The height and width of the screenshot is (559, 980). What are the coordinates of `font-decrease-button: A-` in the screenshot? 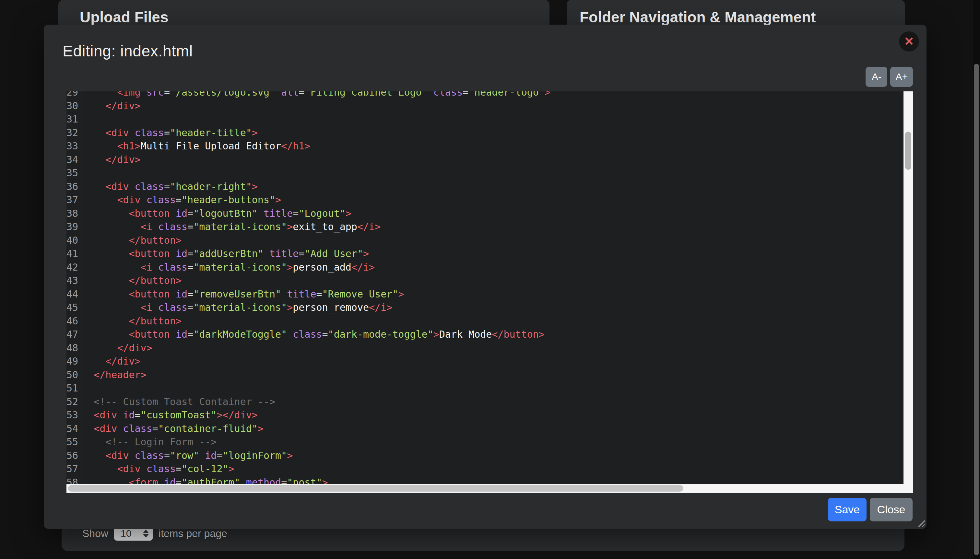 It's located at (876, 77).